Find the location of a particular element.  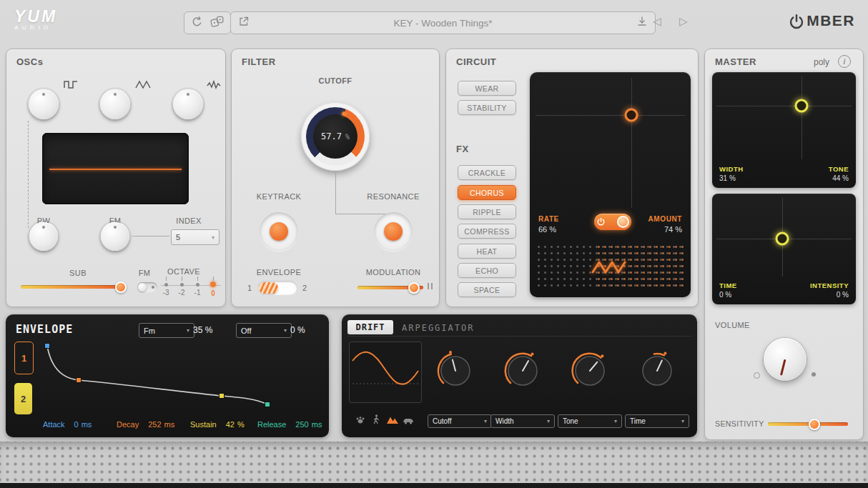

decay-value: 252 is located at coordinates (154, 424).